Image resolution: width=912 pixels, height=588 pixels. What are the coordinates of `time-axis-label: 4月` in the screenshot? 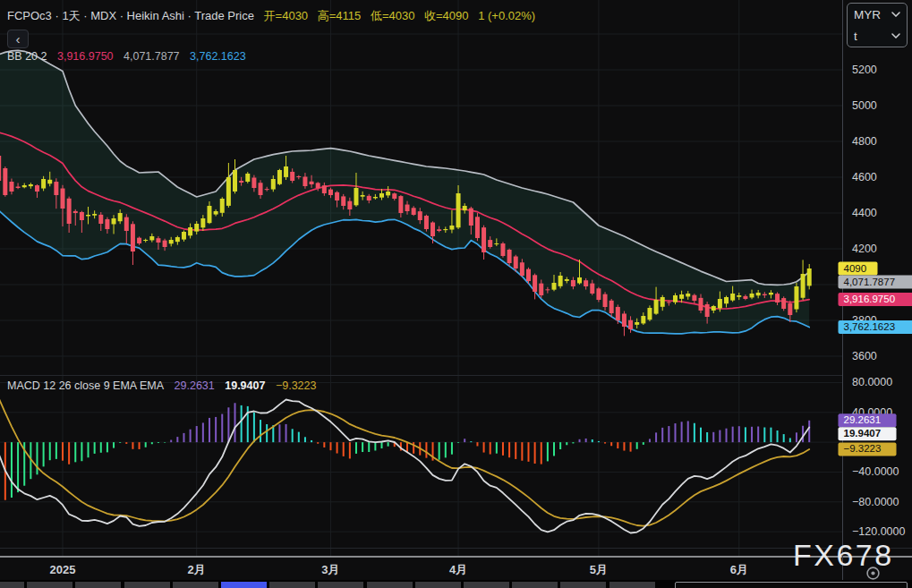 It's located at (458, 569).